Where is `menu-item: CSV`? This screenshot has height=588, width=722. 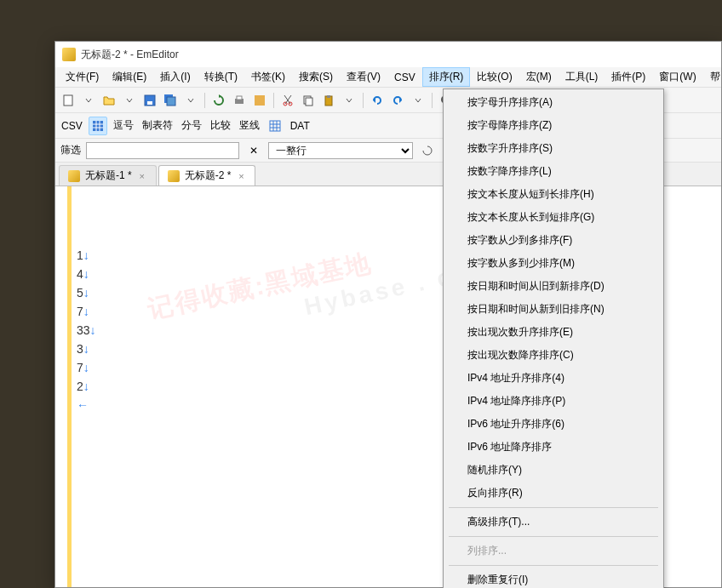 menu-item: CSV is located at coordinates (405, 77).